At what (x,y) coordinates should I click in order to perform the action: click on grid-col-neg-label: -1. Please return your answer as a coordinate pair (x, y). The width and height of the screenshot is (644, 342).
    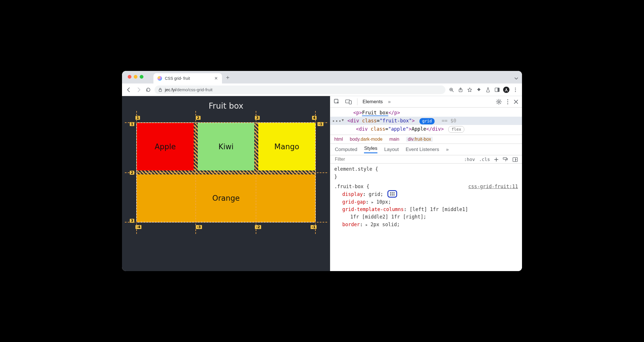
    Looking at the image, I should click on (314, 227).